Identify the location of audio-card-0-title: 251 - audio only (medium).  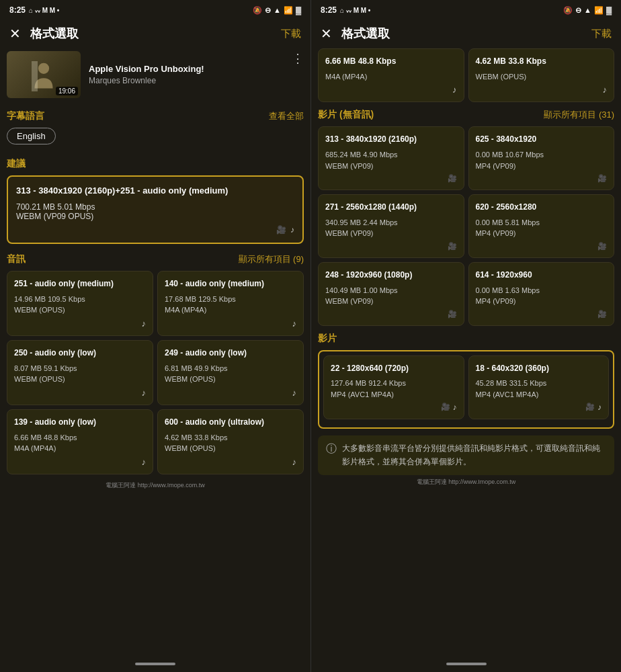
(80, 284).